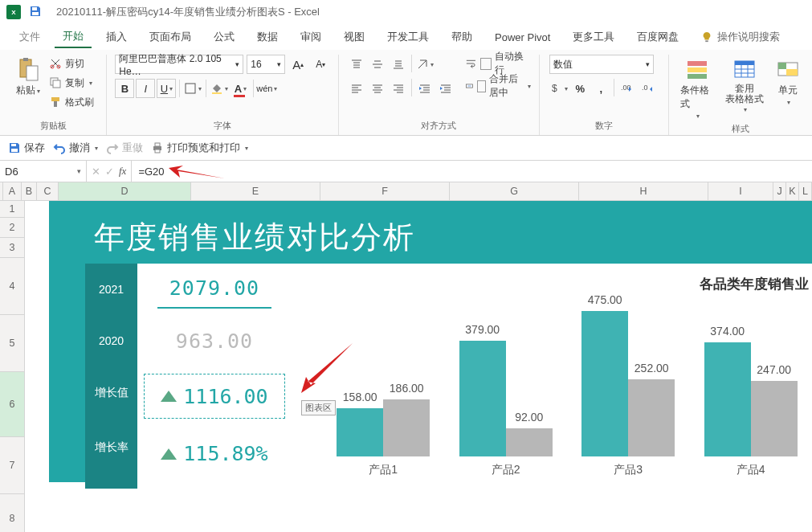 The image size is (812, 532). I want to click on format-painter-button: 格式刷, so click(71, 102).